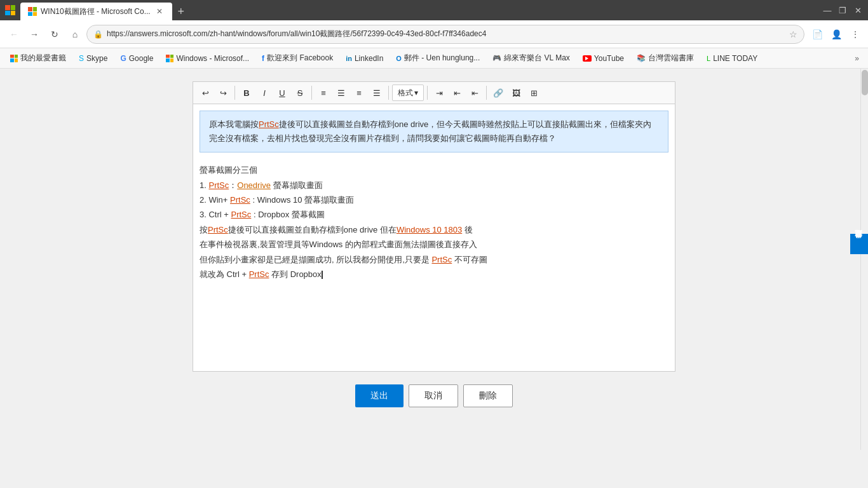 The height and width of the screenshot is (488, 868). I want to click on bookmark-vlmax-label: 綿來寄樂台 VL Max, so click(537, 58).